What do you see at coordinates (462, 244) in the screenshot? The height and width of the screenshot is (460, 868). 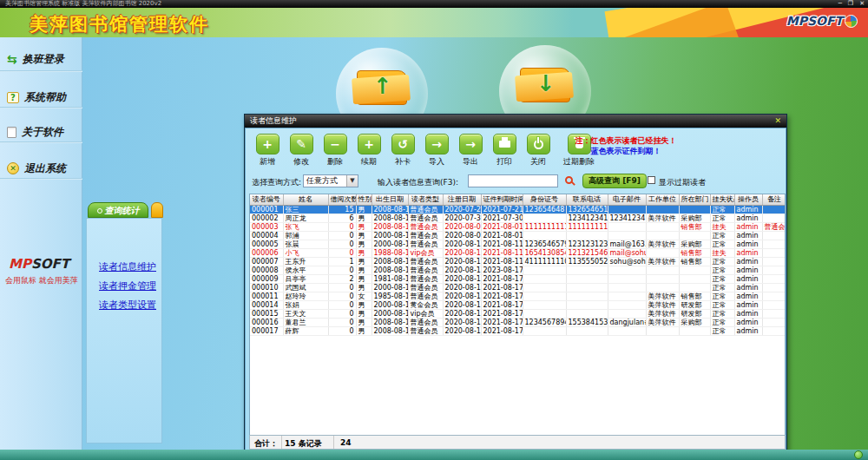 I see `cell-reg: 2020-08-11` at bounding box center [462, 244].